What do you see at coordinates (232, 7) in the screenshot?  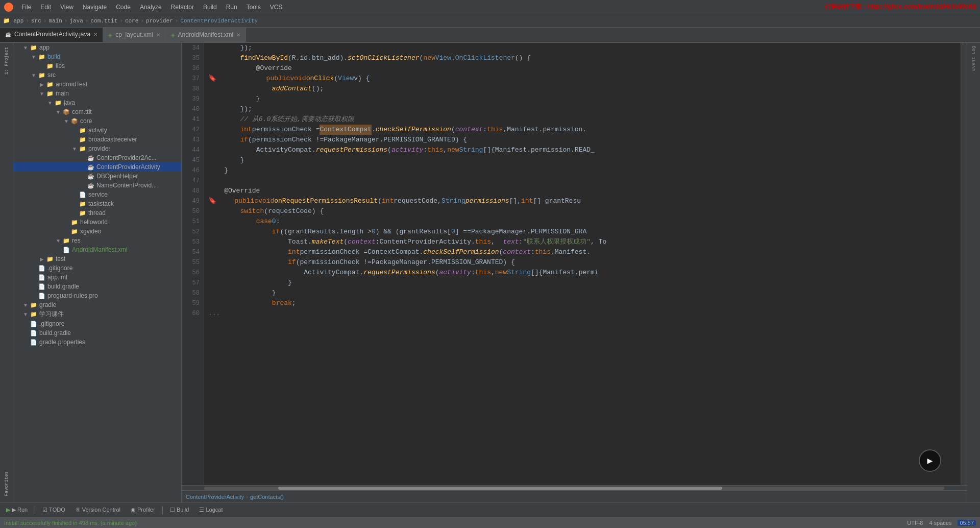 I see `menu-run: Run` at bounding box center [232, 7].